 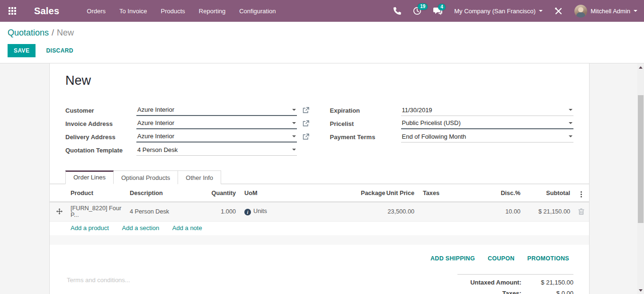 I want to click on invoice-address-external-link-icon, so click(x=303, y=124).